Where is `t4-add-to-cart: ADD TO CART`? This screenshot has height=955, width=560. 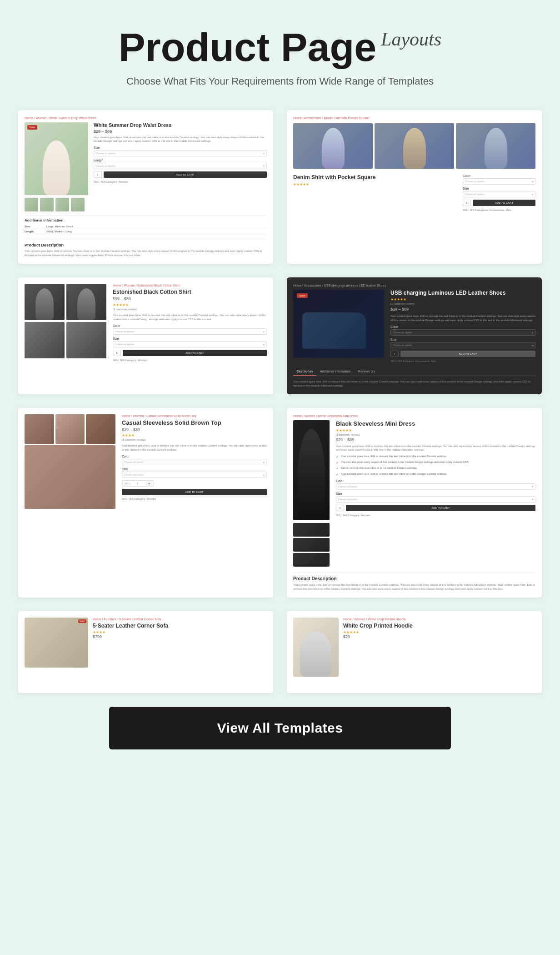 t4-add-to-cart: ADD TO CART is located at coordinates (468, 354).